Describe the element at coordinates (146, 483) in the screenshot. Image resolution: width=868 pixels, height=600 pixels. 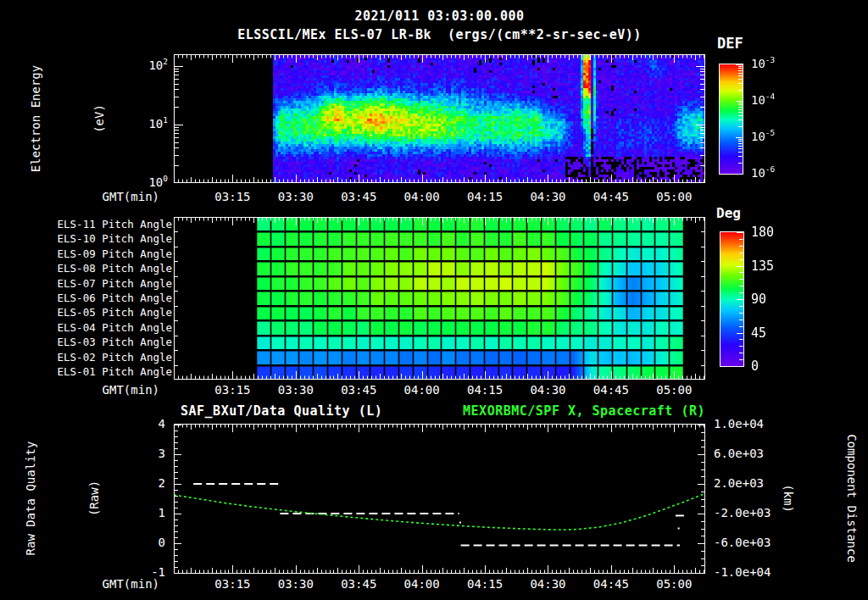
I see `quality-tick-label: 2` at that location.